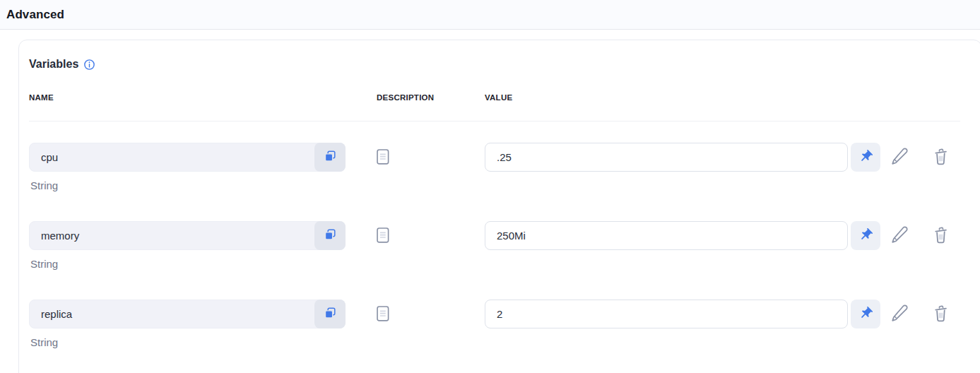  Describe the element at coordinates (495, 64) in the screenshot. I see `variables-title-row: Variables` at that location.